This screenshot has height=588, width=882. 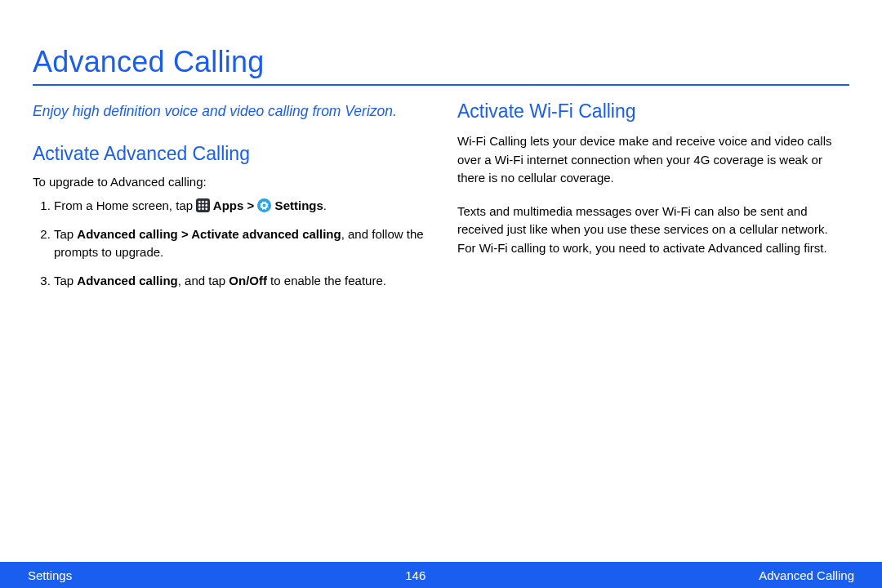 What do you see at coordinates (653, 111) in the screenshot?
I see `section-heading-wifi-calling: Activate Wi-Fi Calling` at bounding box center [653, 111].